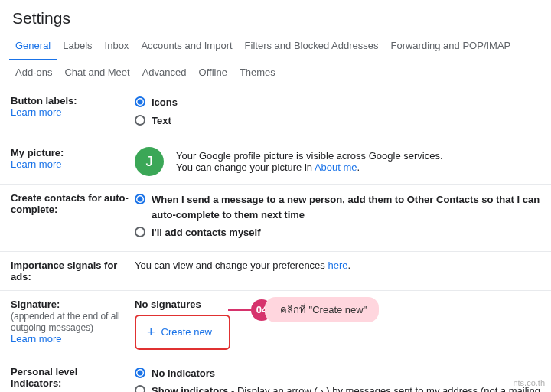  I want to click on radio-add-myself-label: I'll add contacts myself, so click(207, 233).